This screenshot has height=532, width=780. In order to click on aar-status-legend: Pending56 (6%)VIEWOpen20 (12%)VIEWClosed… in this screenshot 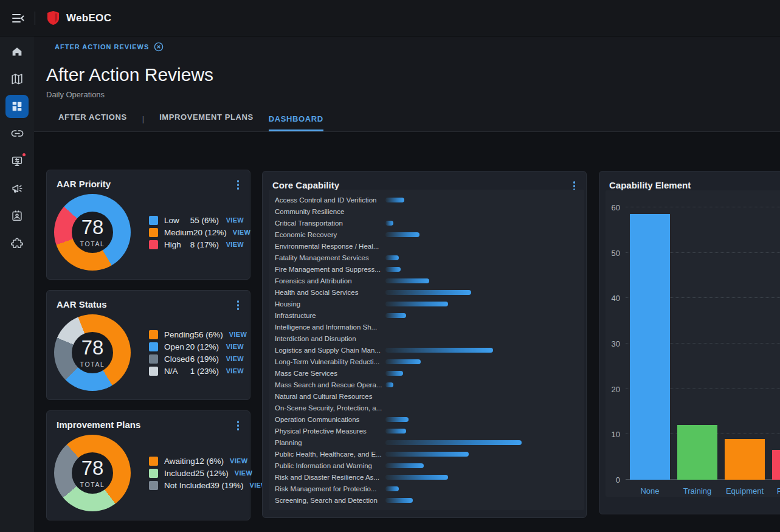, I will do `click(196, 353)`.